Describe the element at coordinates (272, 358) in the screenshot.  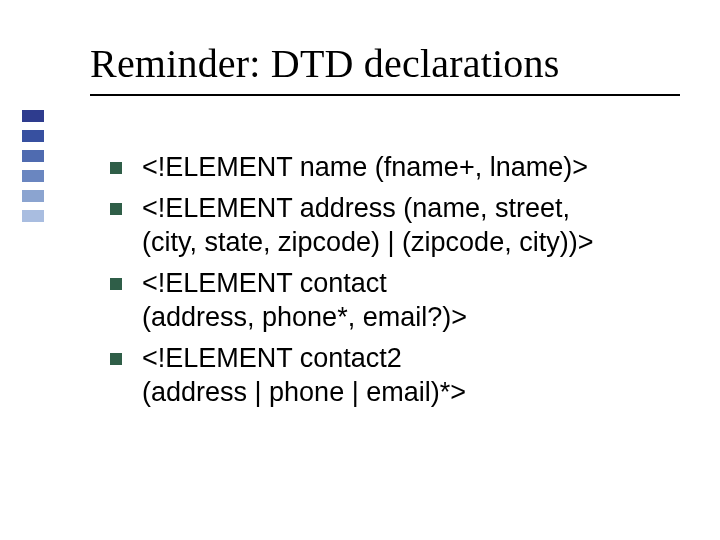
I see `bullet-text: <!ELEMENT contact2` at that location.